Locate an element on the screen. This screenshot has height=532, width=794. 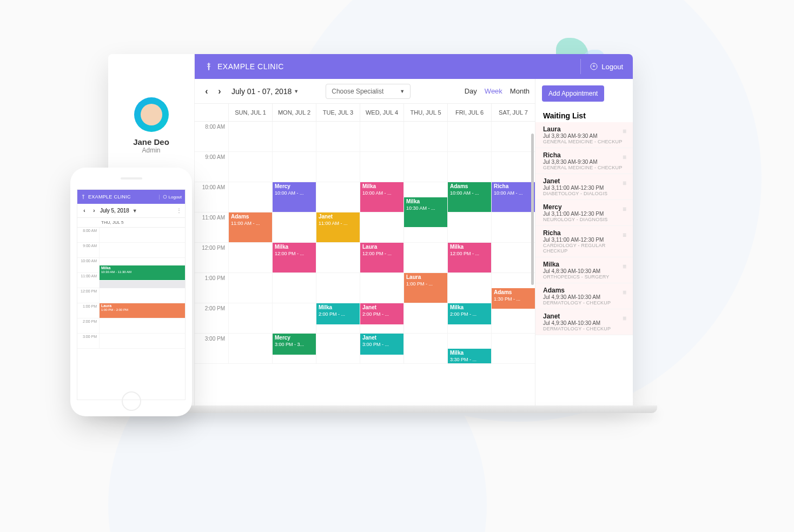
calendar-event: Adams10:00 AM - ... is located at coordinates (469, 197).